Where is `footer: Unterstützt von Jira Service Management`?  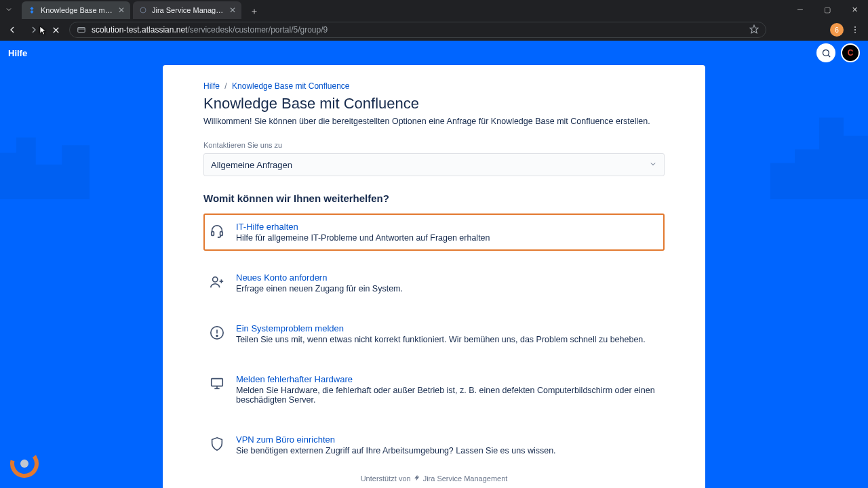 footer: Unterstützt von Jira Service Management is located at coordinates (434, 479).